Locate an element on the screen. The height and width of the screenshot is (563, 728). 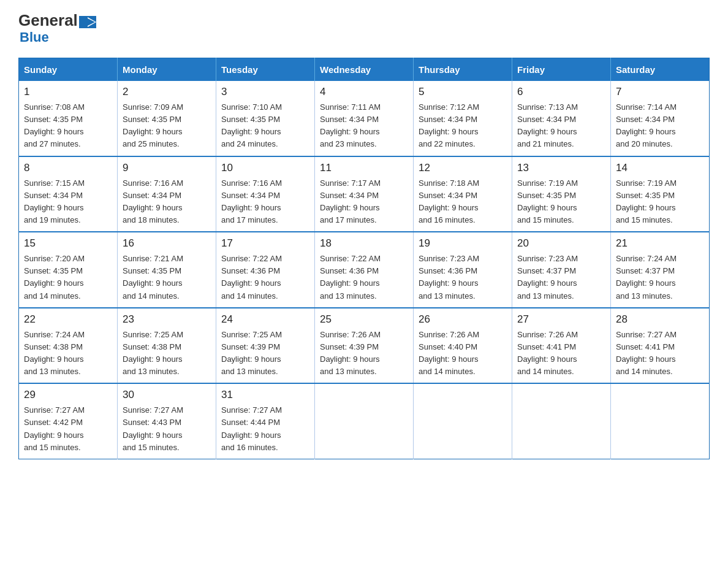
logo: General Blue is located at coordinates (58, 29).